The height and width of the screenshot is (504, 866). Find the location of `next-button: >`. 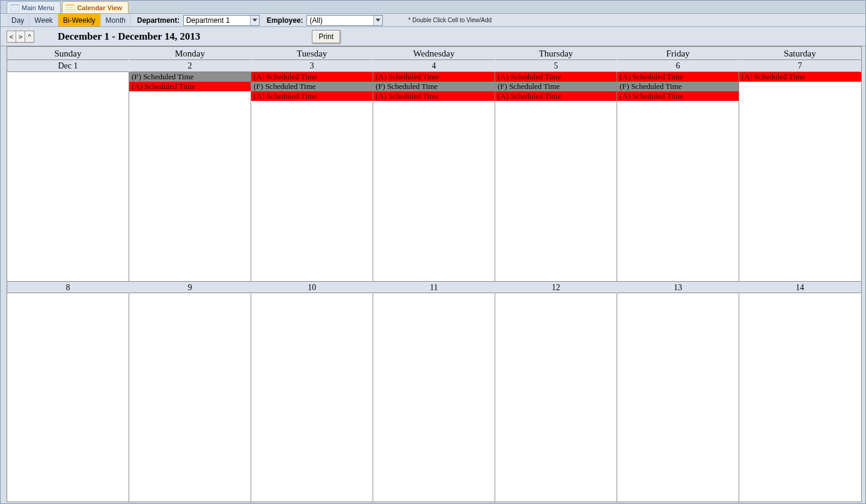

next-button: > is located at coordinates (20, 37).